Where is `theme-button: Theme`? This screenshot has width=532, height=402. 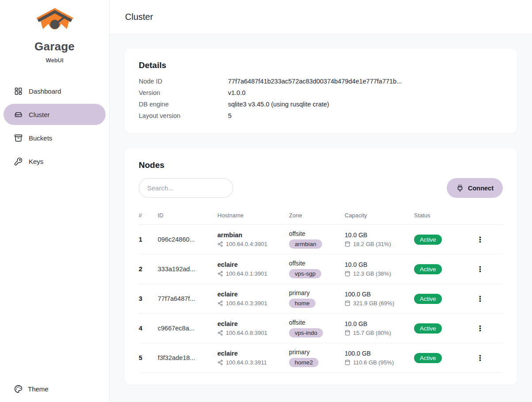 theme-button: Theme is located at coordinates (31, 389).